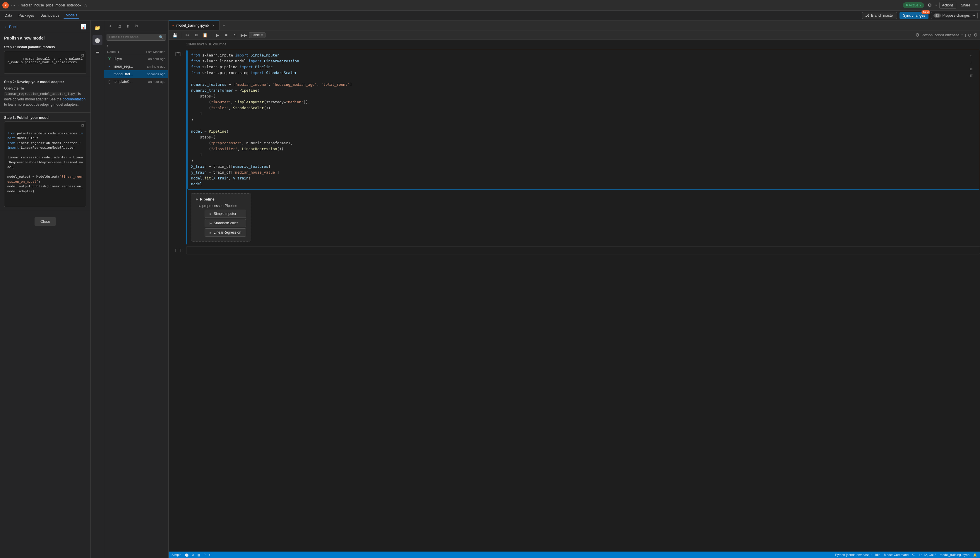 The image size is (980, 558). What do you see at coordinates (187, 555) in the screenshot?
I see `toggle-icon: ⬤` at bounding box center [187, 555].